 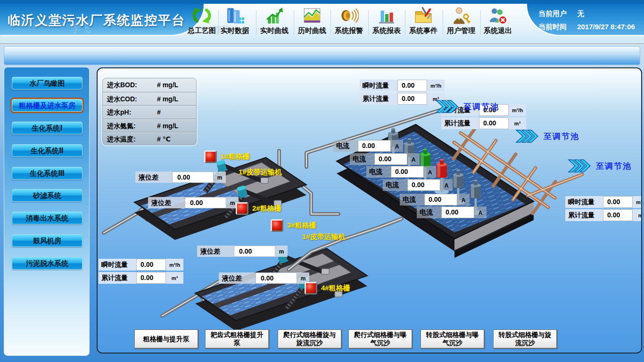 What do you see at coordinates (159, 112) in the screenshot?
I see `inlet-ph-value: #` at bounding box center [159, 112].